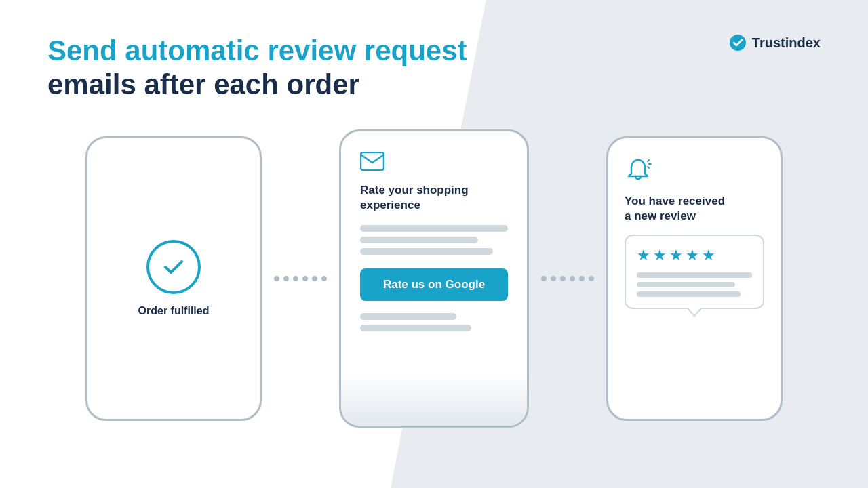  Describe the element at coordinates (738, 43) in the screenshot. I see `trustindex-check-icon` at that location.